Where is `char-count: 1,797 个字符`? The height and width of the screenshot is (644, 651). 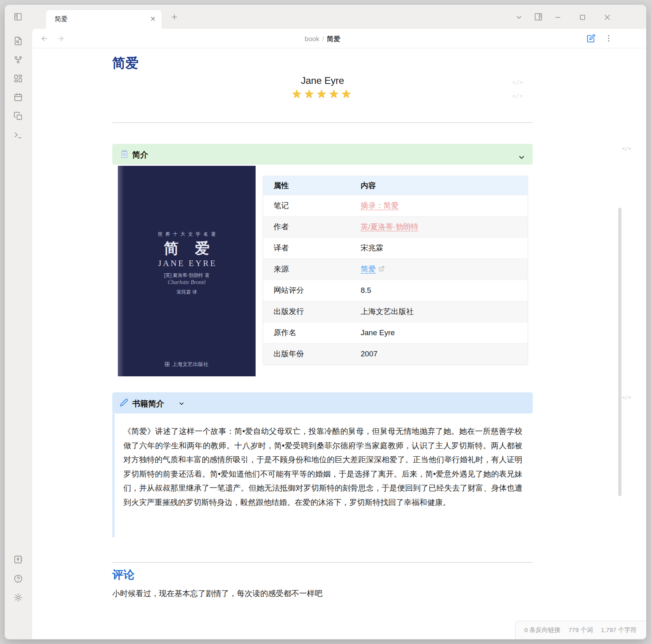
char-count: 1,797 个字符 is located at coordinates (619, 630).